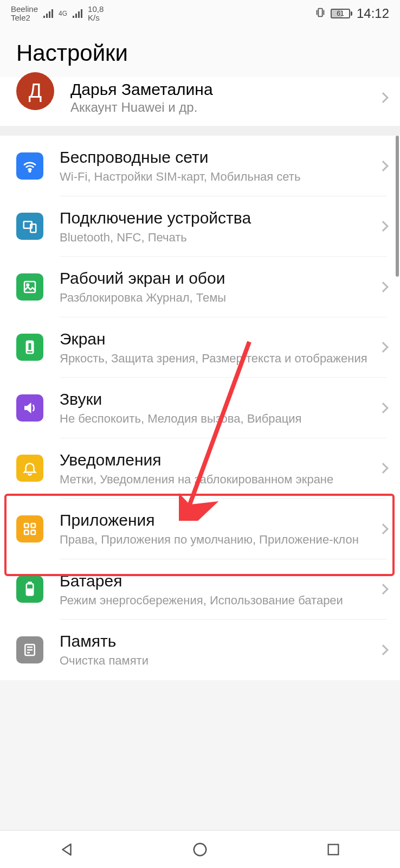 The width and height of the screenshot is (400, 868). Describe the element at coordinates (200, 650) in the screenshot. I see `setting-storage: Память Очистка памяти` at that location.